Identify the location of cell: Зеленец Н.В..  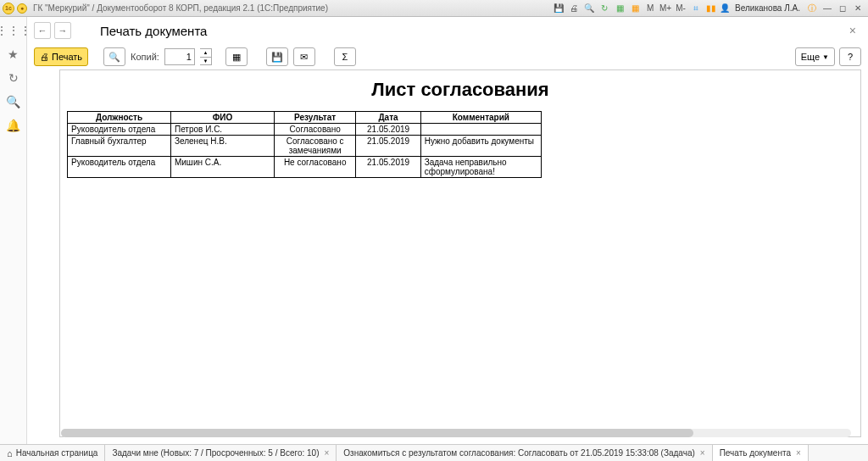
(222, 146).